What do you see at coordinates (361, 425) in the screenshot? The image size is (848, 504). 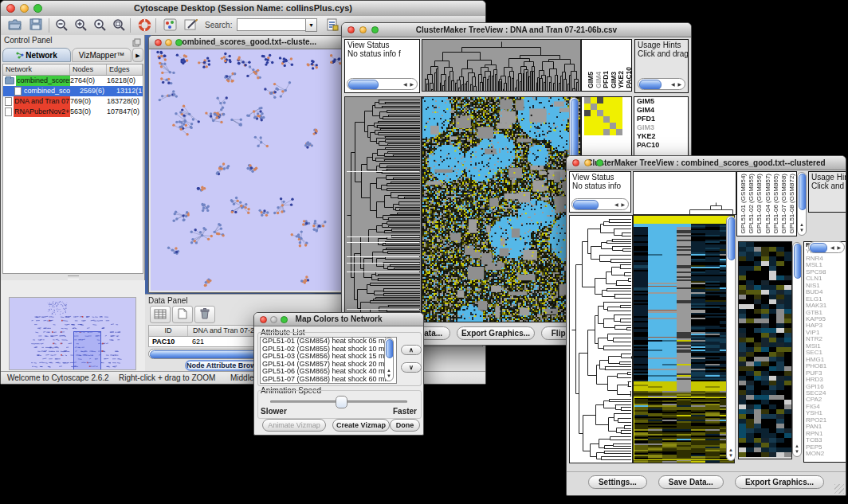 I see `dialog-button: Create Vizmap` at bounding box center [361, 425].